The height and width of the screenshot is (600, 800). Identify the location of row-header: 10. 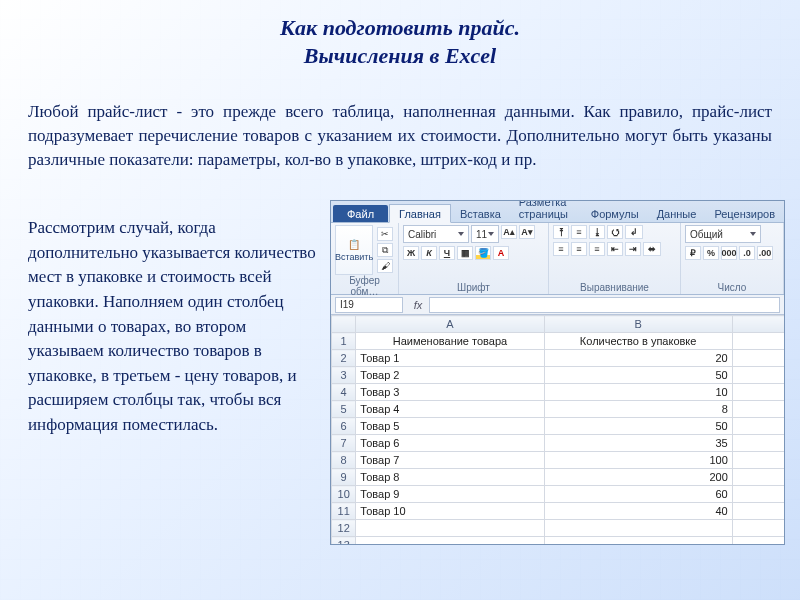
(344, 494).